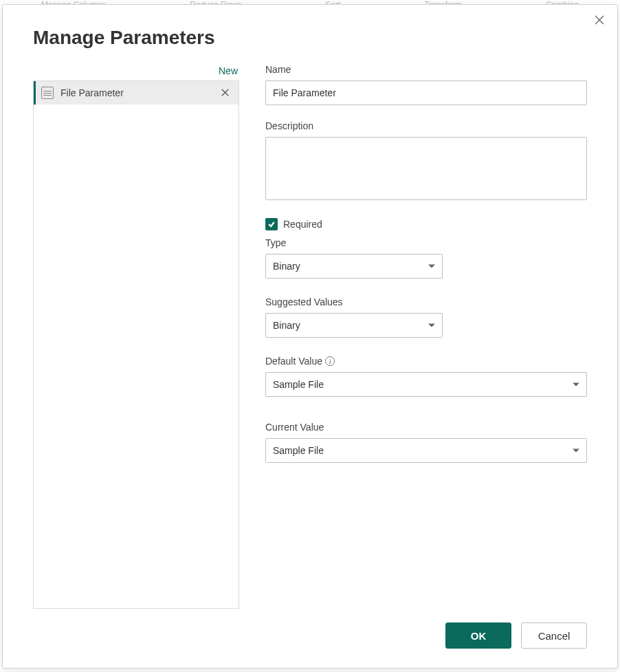 This screenshot has height=672, width=620. I want to click on current-value-select: Sample File, so click(426, 451).